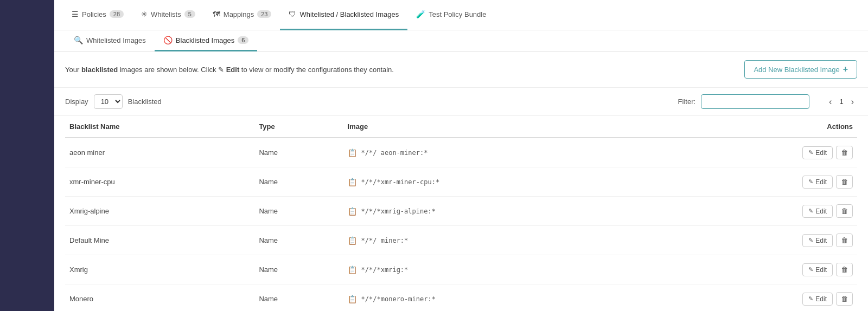  Describe the element at coordinates (844, 182) in the screenshot. I see `delete-button-1: 🗑` at that location.